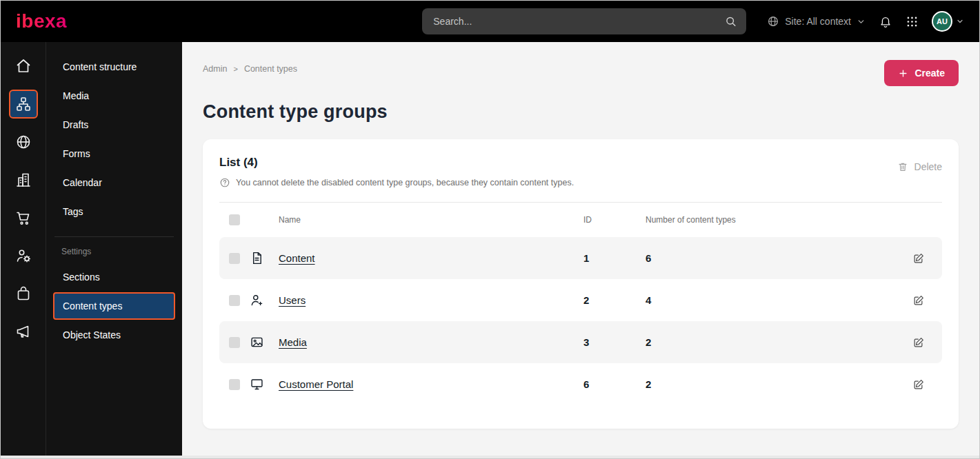 Image resolution: width=980 pixels, height=459 pixels. Describe the element at coordinates (114, 154) in the screenshot. I see `sidebar-item-forms: Forms` at that location.